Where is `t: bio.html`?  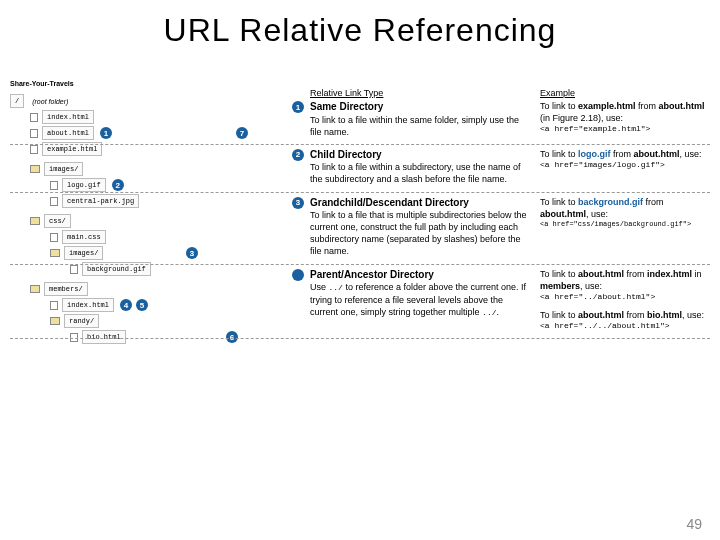
t: bio.html is located at coordinates (664, 315).